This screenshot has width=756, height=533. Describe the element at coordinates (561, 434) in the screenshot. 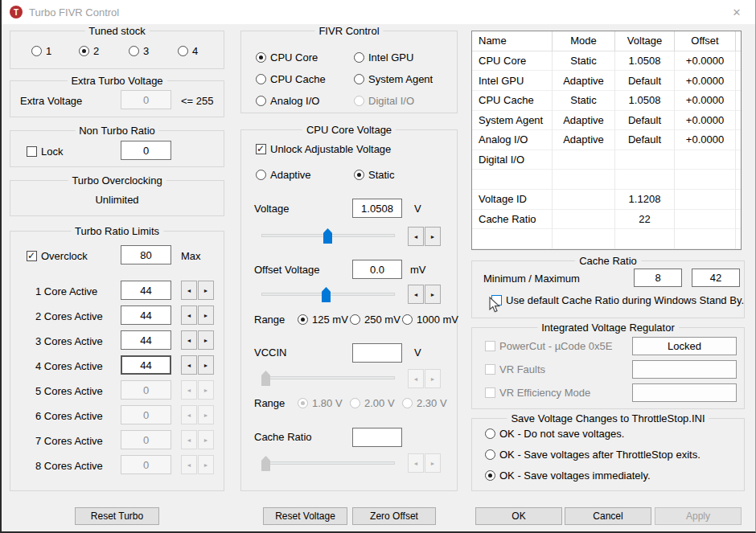

I see `radio-label: OK - Do not save voltages.` at that location.